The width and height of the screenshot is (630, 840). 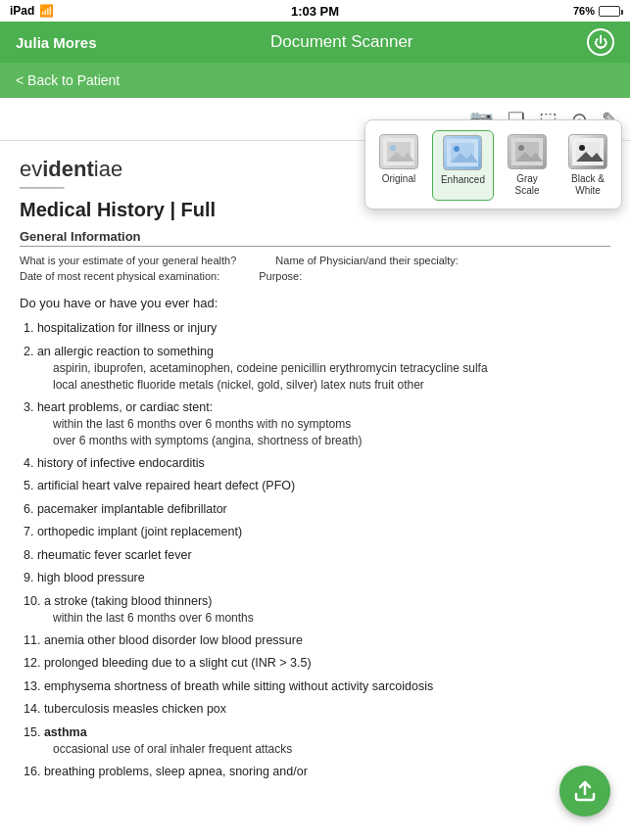 I want to click on list-item: 2. an allergic reaction to something asp…, so click(x=315, y=368).